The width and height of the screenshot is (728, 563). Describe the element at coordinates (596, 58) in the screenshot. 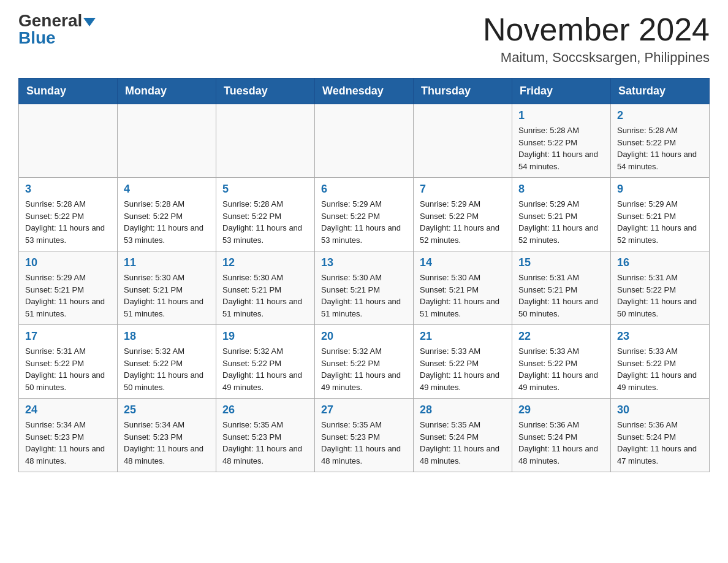

I see `location-subtitle: Maitum, Soccsksargen, Philippines` at that location.